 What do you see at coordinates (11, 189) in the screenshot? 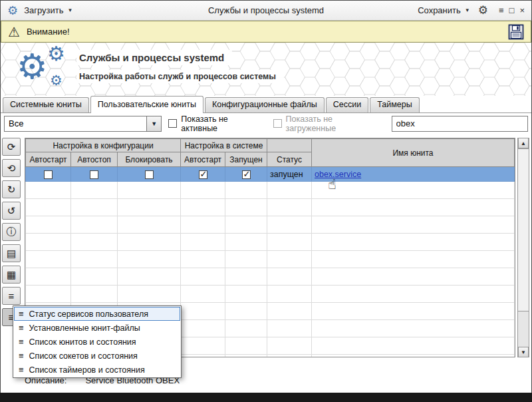
I see `restart-button: ↻` at bounding box center [11, 189].